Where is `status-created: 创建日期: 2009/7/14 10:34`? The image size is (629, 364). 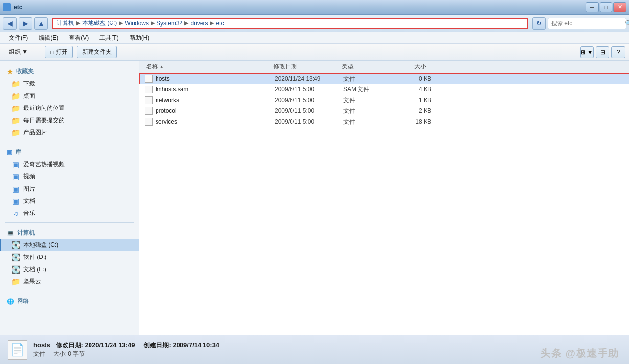
status-created: 创建日期: 2009/7/14 10:34 is located at coordinates (181, 345).